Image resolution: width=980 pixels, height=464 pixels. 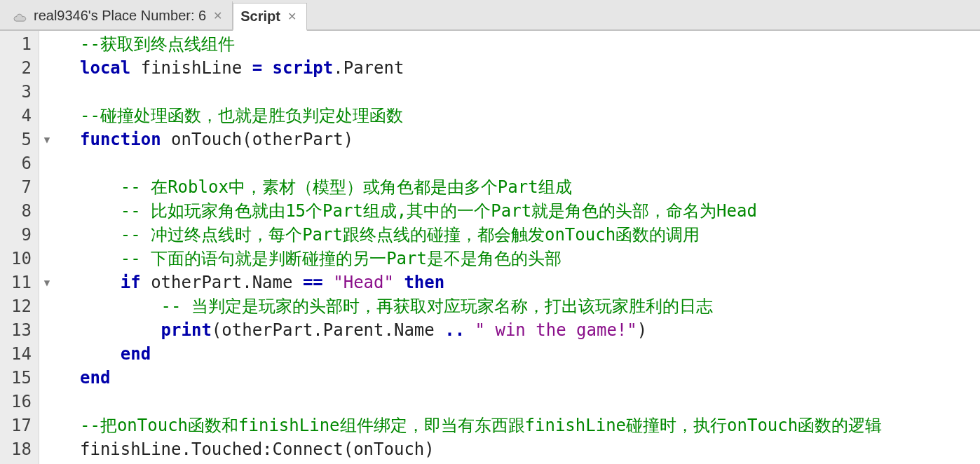 What do you see at coordinates (530, 282) in the screenshot?
I see `code-line: if otherPart.Name == "Head" then` at bounding box center [530, 282].